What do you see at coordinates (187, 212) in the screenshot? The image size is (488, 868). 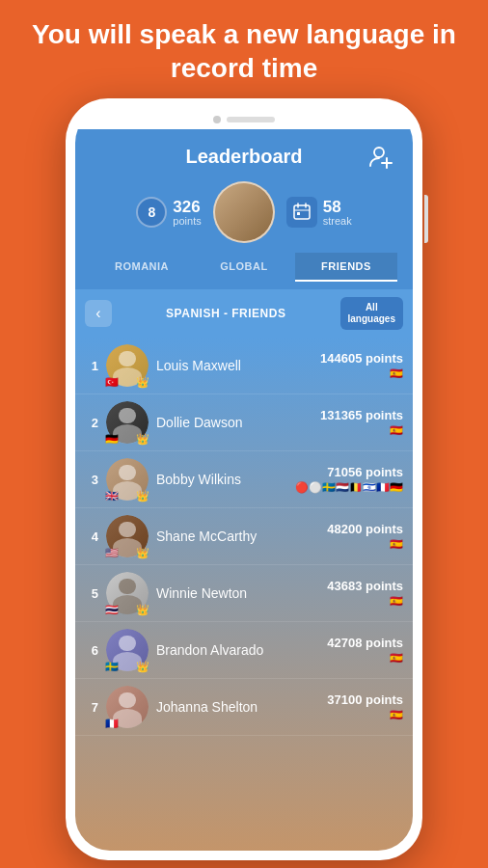 I see `points-info: 326 points` at bounding box center [187, 212].